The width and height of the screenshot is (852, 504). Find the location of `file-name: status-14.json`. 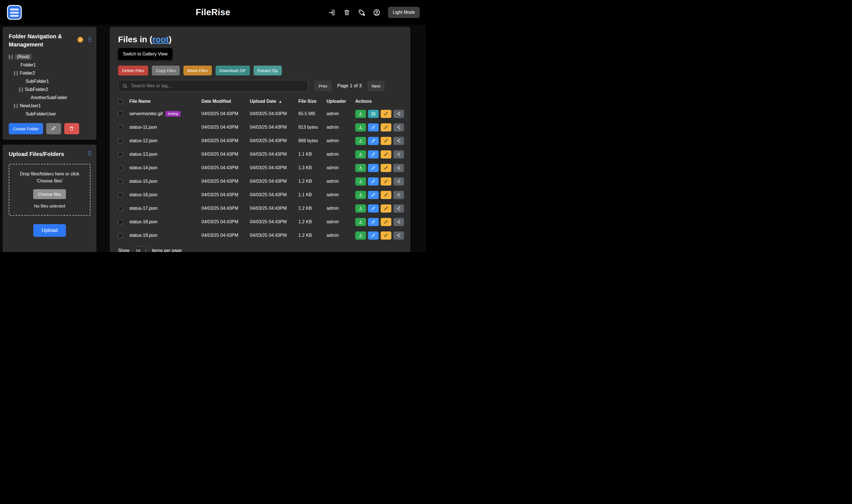

file-name: status-14.json is located at coordinates (143, 168).